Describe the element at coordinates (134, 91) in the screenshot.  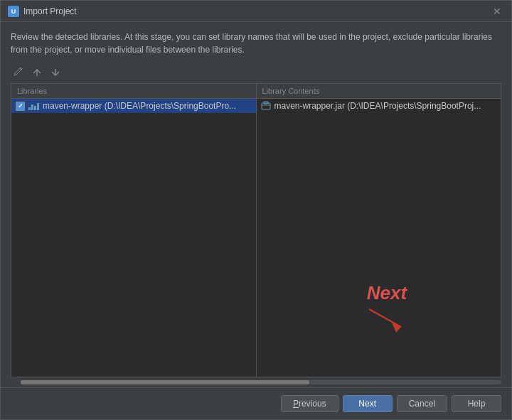
I see `libraries-panel-header: Libraries` at that location.